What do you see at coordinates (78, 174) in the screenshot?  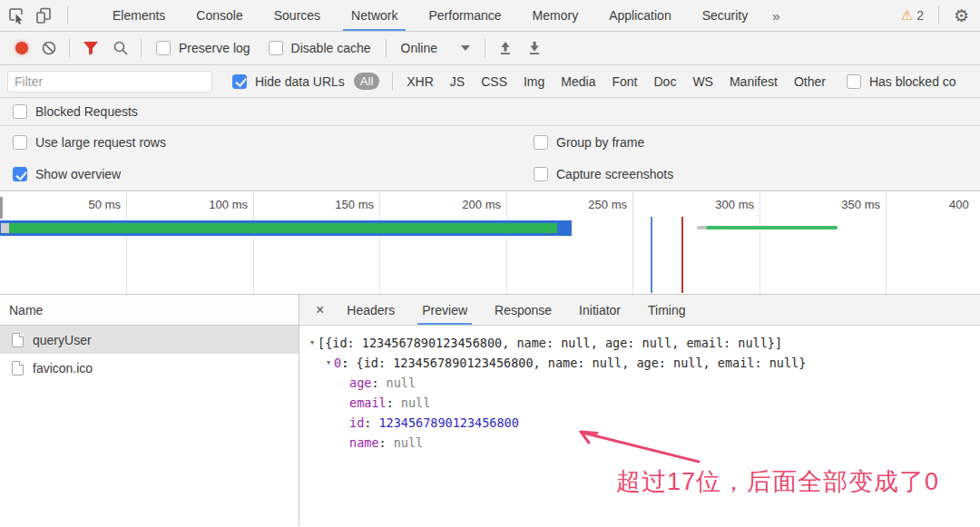 I see `show-overview-label: Show overview` at bounding box center [78, 174].